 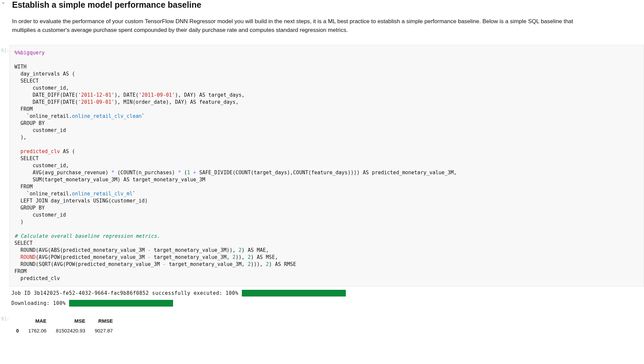 What do you see at coordinates (37, 278) in the screenshot?
I see `code-line: predicted_clv` at bounding box center [37, 278].